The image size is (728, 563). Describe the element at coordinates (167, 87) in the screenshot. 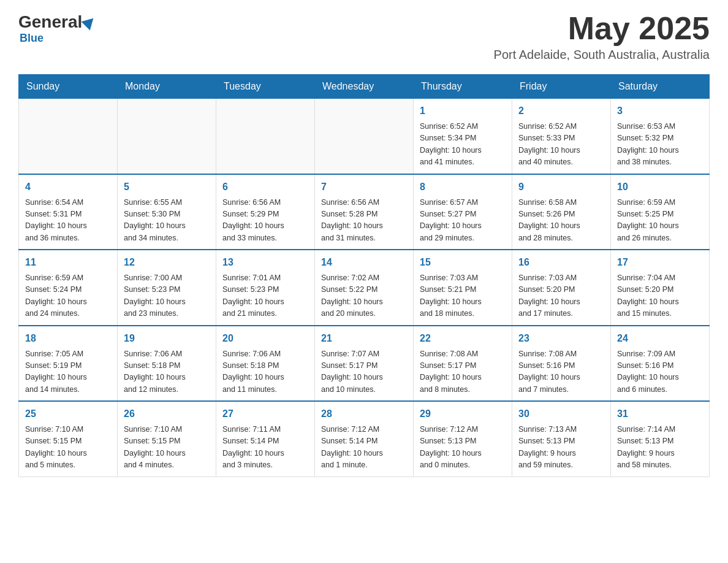

I see `weekday-header-monday: Monday` at that location.